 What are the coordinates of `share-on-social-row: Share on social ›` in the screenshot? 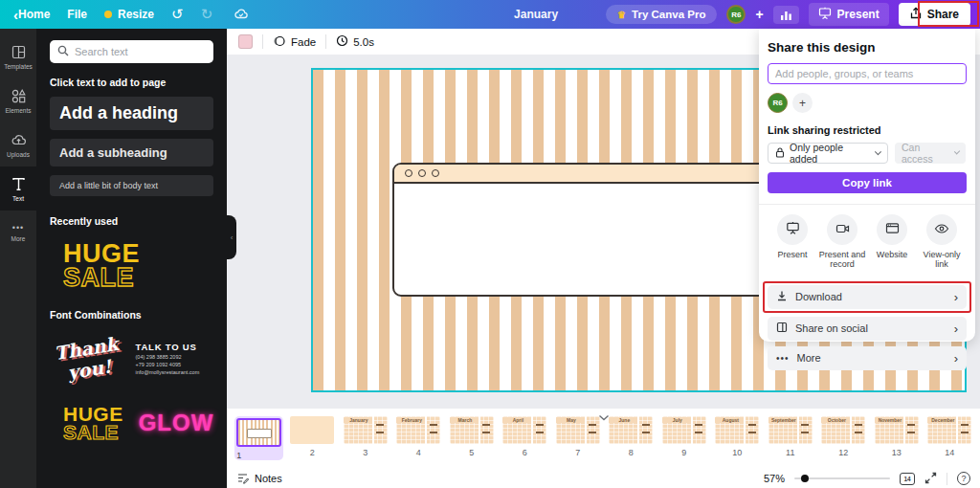 It's located at (867, 329).